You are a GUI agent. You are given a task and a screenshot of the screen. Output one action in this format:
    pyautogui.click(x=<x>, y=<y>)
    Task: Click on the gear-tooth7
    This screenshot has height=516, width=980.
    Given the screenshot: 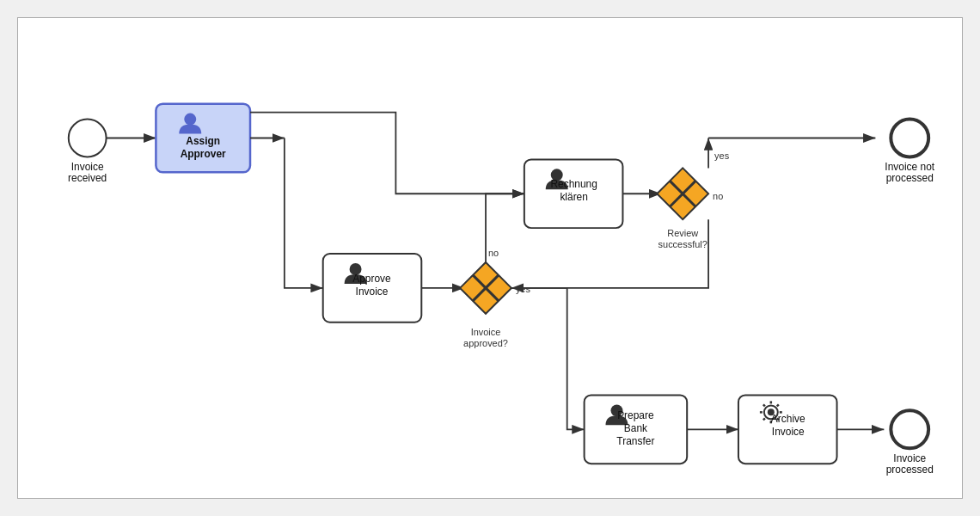 What is the action you would take?
    pyautogui.click(x=778, y=405)
    